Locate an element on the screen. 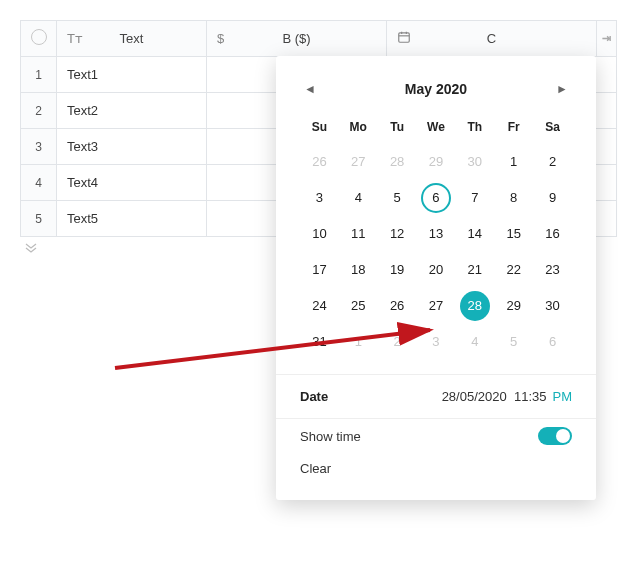 This screenshot has height=581, width=637. calendar-day-today: 6 is located at coordinates (436, 198).